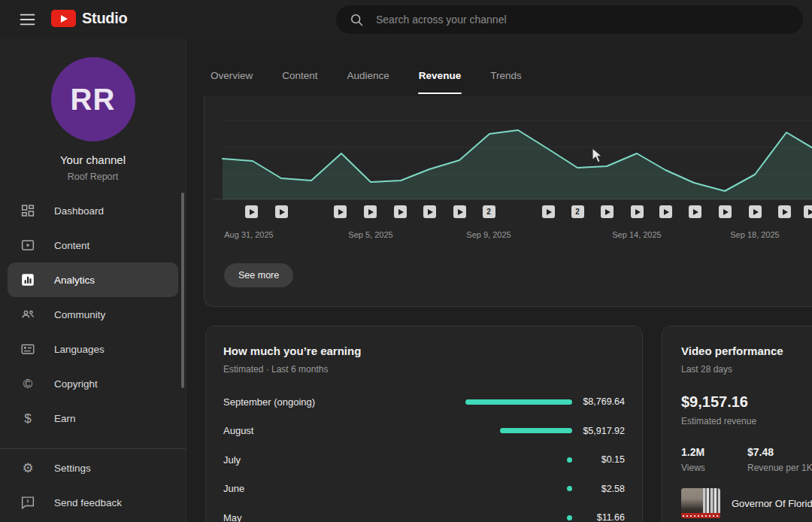 The image size is (812, 522). Describe the element at coordinates (326, 460) in the screenshot. I see `month-label: July` at that location.